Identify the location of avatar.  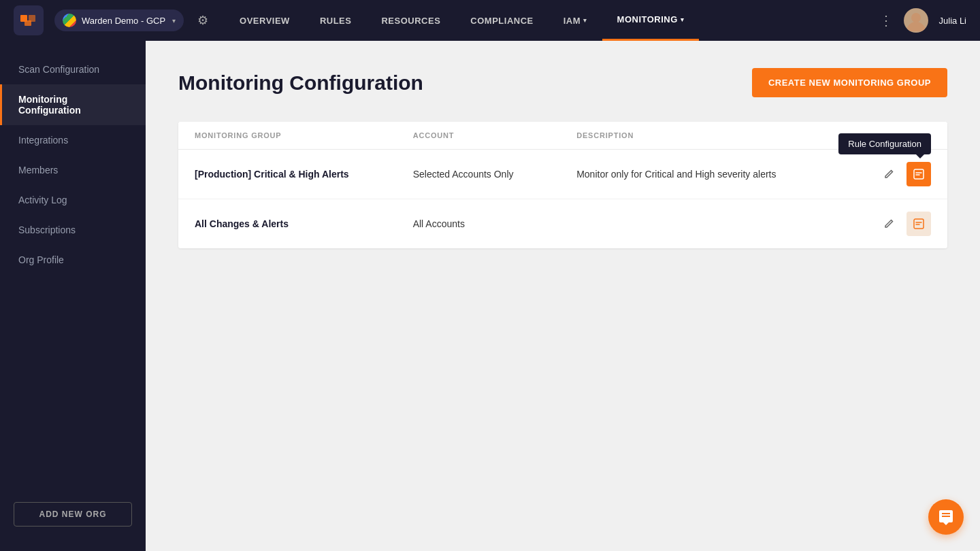
(916, 20).